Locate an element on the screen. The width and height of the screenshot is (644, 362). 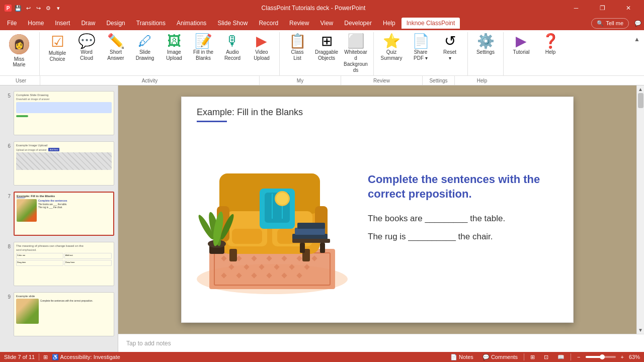
slide-num-7: 7 is located at coordinates (7, 196).